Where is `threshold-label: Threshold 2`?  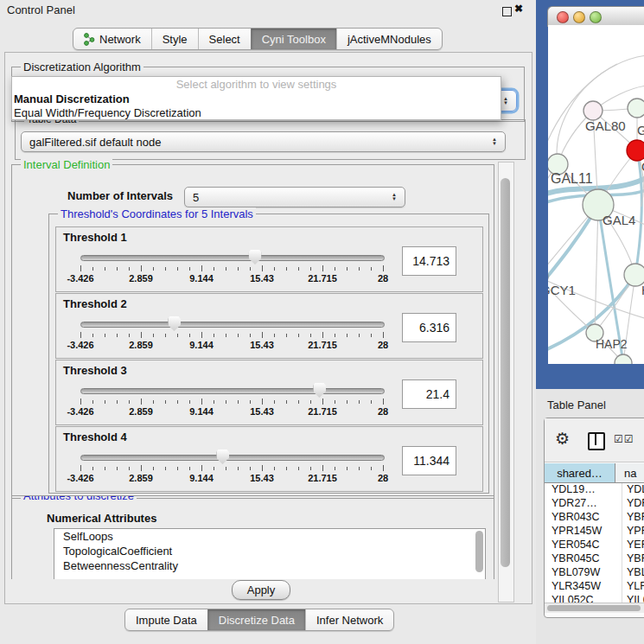 threshold-label: Threshold 2 is located at coordinates (95, 304).